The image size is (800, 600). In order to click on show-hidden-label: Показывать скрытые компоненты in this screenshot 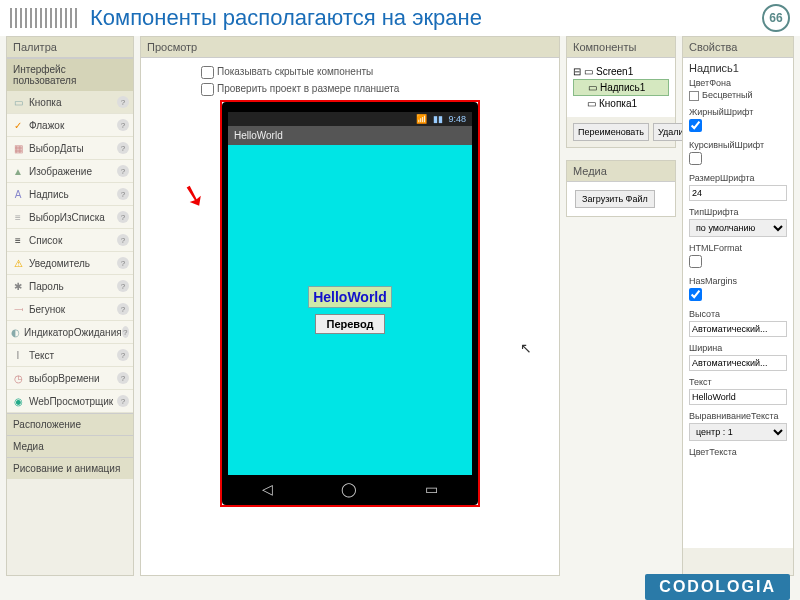, I will do `click(295, 72)`.